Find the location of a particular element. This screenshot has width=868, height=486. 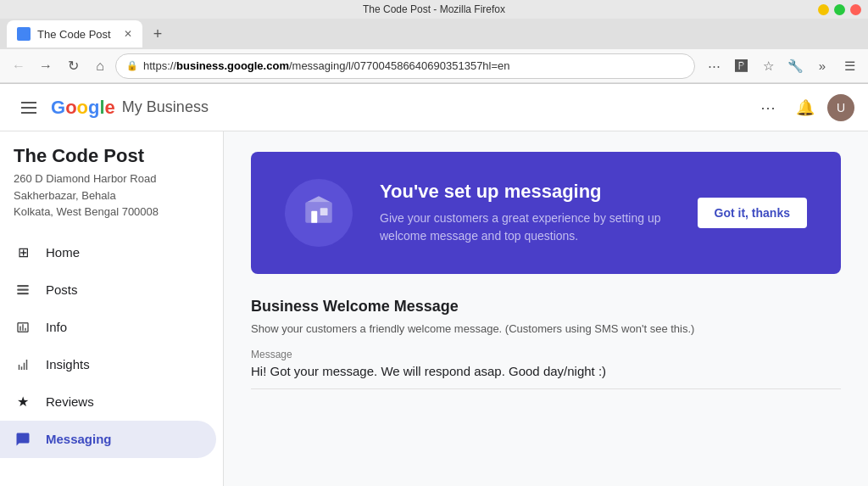

sidebar-messaging-label: Messaging is located at coordinates (79, 439).